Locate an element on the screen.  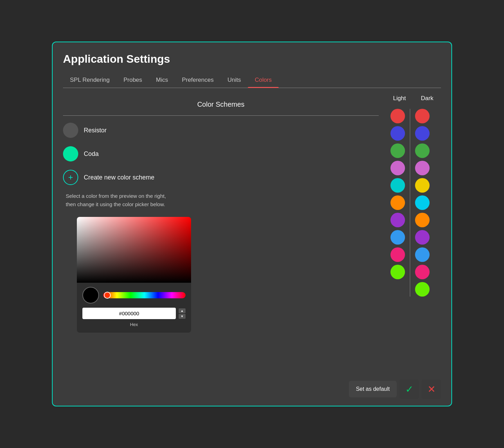
tab-spl-rendering: SPL Rendering is located at coordinates (90, 81).